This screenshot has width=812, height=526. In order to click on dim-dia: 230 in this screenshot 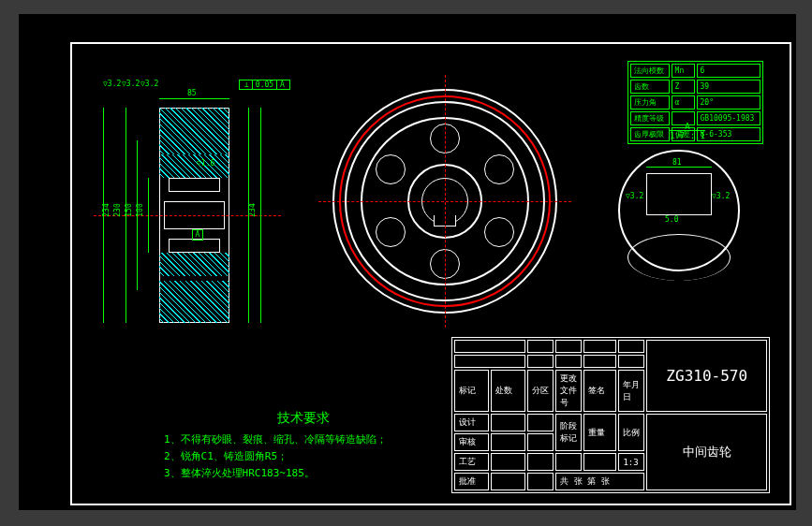, I will do `click(118, 210)`.